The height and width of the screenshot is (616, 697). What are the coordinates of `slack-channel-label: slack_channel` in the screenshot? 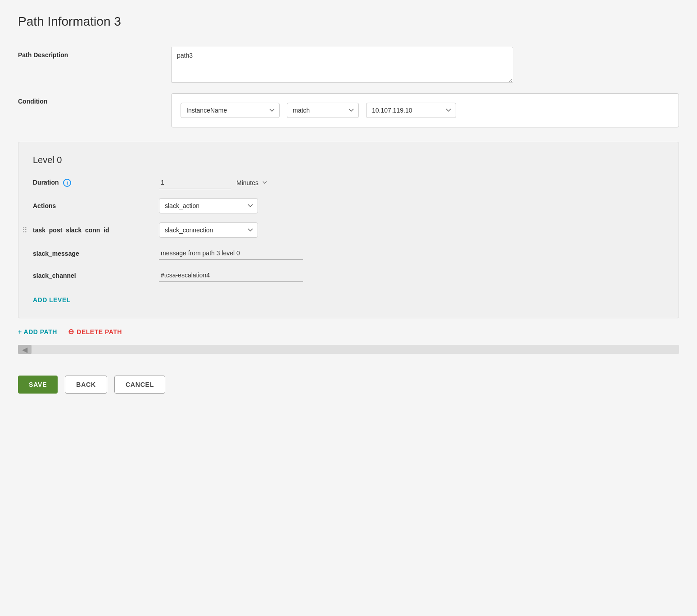 It's located at (96, 276).